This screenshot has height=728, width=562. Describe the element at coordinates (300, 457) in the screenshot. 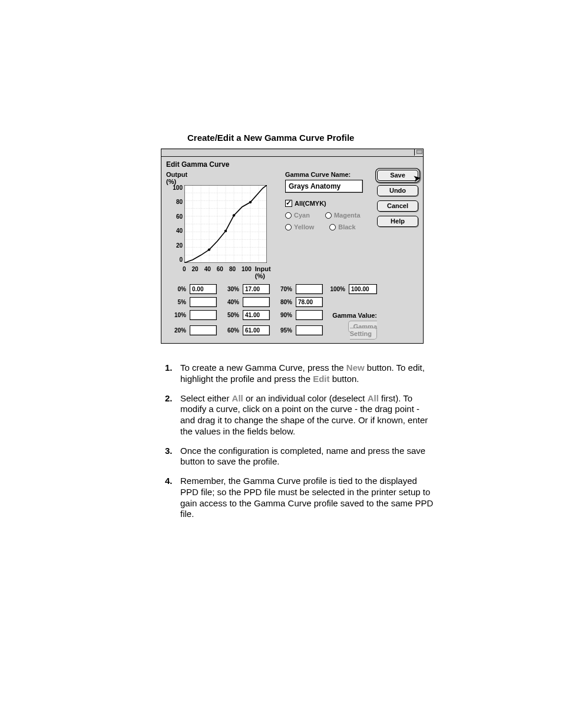

I see `instruction-step-3: Once the configuration is completed, nam…` at that location.